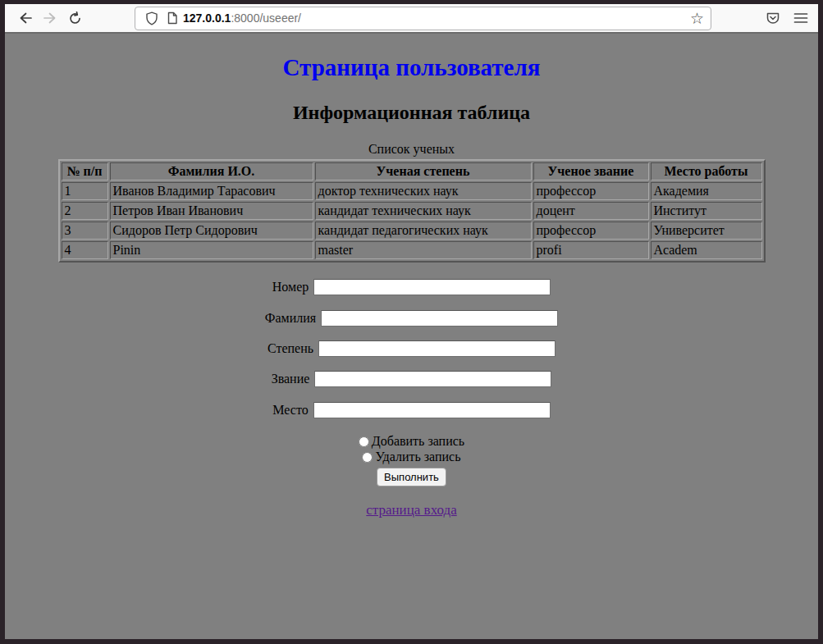 The width and height of the screenshot is (823, 644). Describe the element at coordinates (787, 18) in the screenshot. I see `toolbar-right-icons` at that location.